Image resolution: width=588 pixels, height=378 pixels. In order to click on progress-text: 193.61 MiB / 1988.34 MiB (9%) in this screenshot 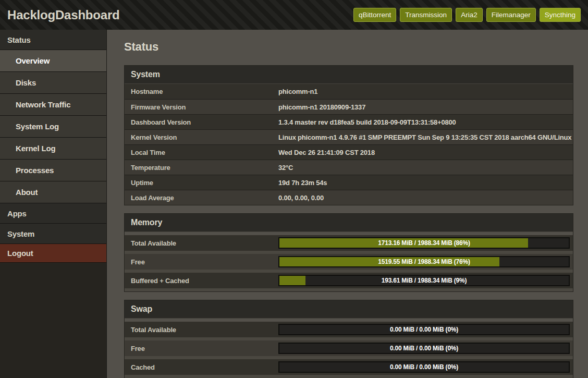, I will do `click(424, 281)`.